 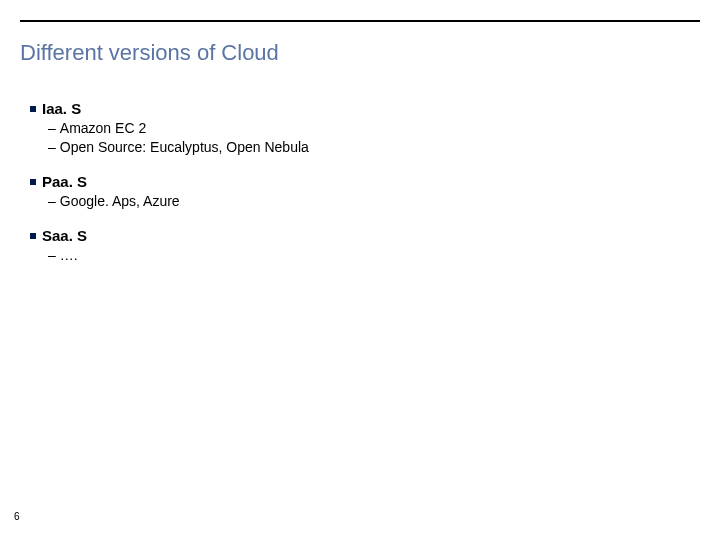 I want to click on slide-title: Different versions of Cloud, so click(x=150, y=53).